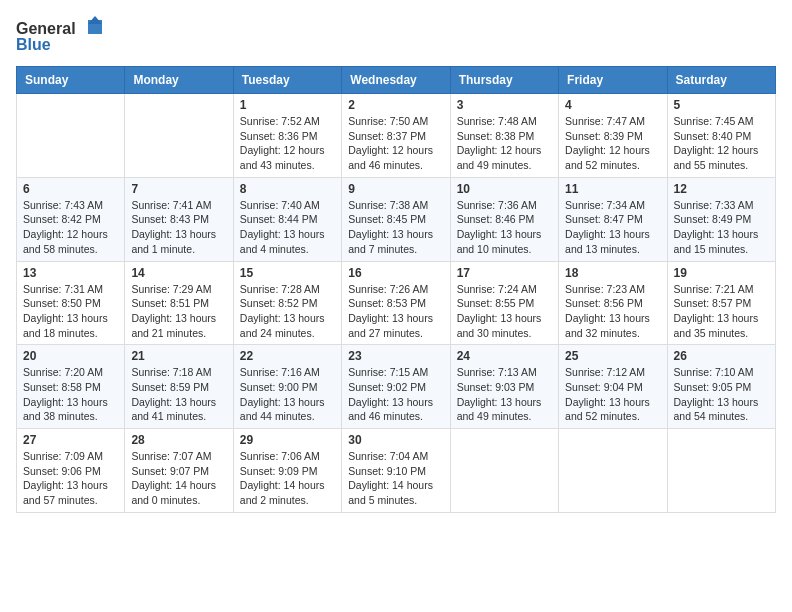 The height and width of the screenshot is (612, 792). What do you see at coordinates (721, 387) in the screenshot?
I see `calendar-cell: 26Sunrise: 7:10 AM Sunset: 9:05 PM Dayli…` at bounding box center [721, 387].